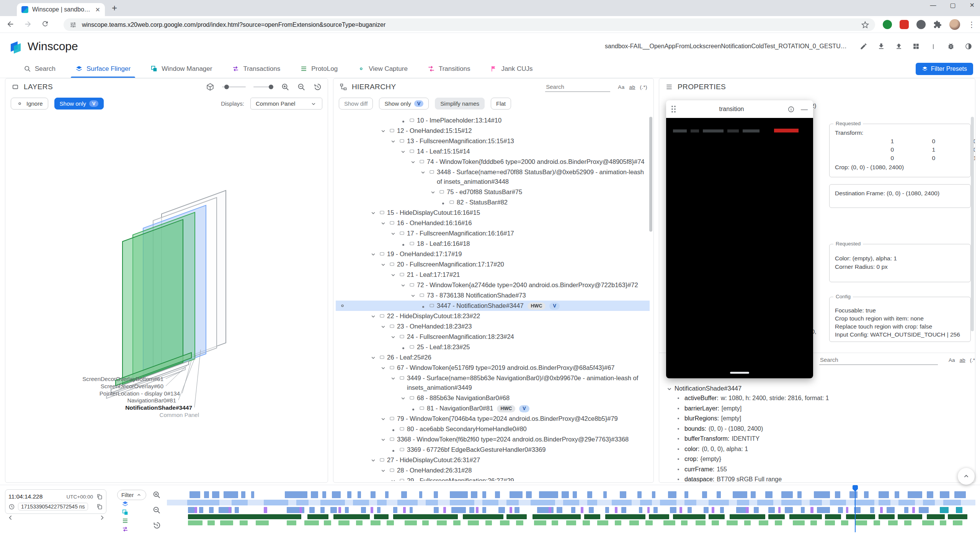  What do you see at coordinates (955, 25) in the screenshot?
I see `profile-avatar` at bounding box center [955, 25].